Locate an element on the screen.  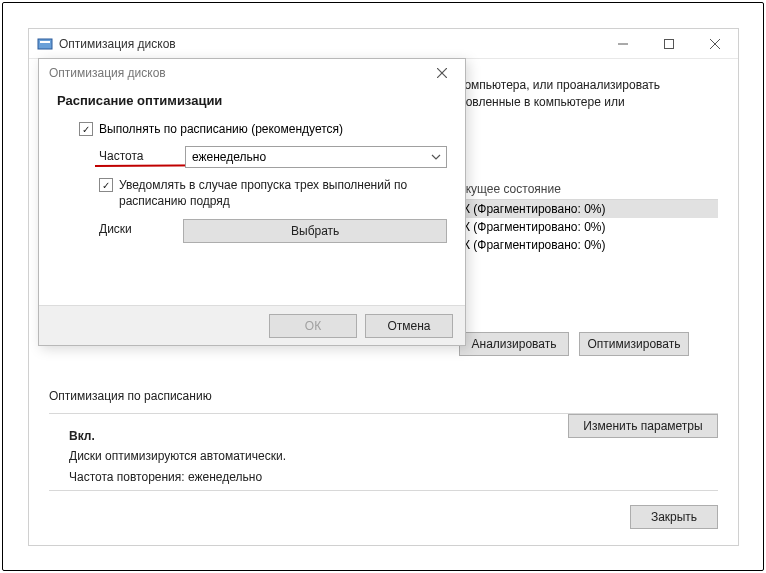
schedule-checkbox-row: ✓ Выполнять по расписанию (рекомендуется… is located at coordinates (252, 129).